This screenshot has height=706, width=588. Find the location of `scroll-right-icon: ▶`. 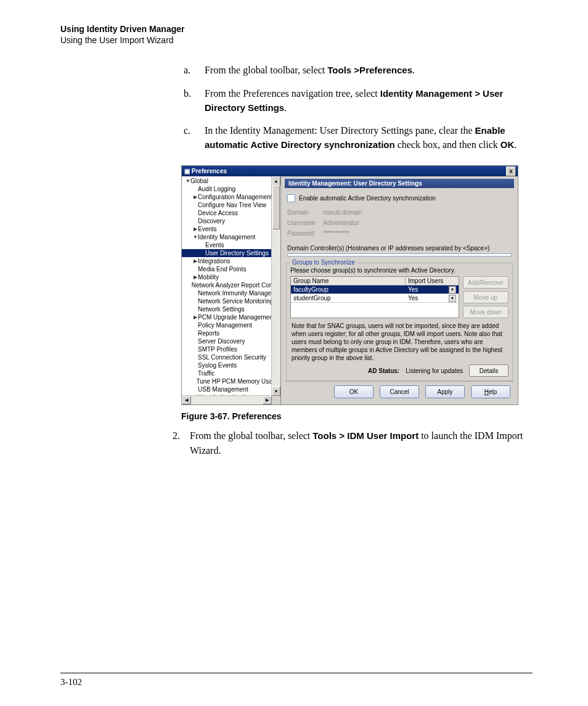

scroll-right-icon: ▶ is located at coordinates (267, 400).